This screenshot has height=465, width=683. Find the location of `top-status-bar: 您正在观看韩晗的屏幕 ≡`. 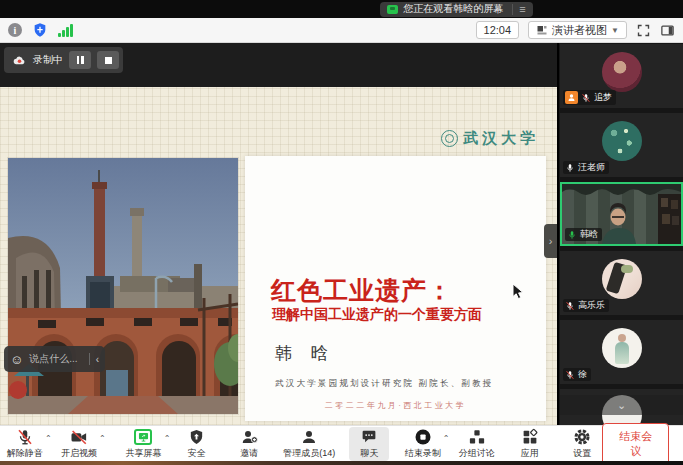

top-status-bar: 您正在观看韩晗的屏幕 ≡ is located at coordinates (342, 9).